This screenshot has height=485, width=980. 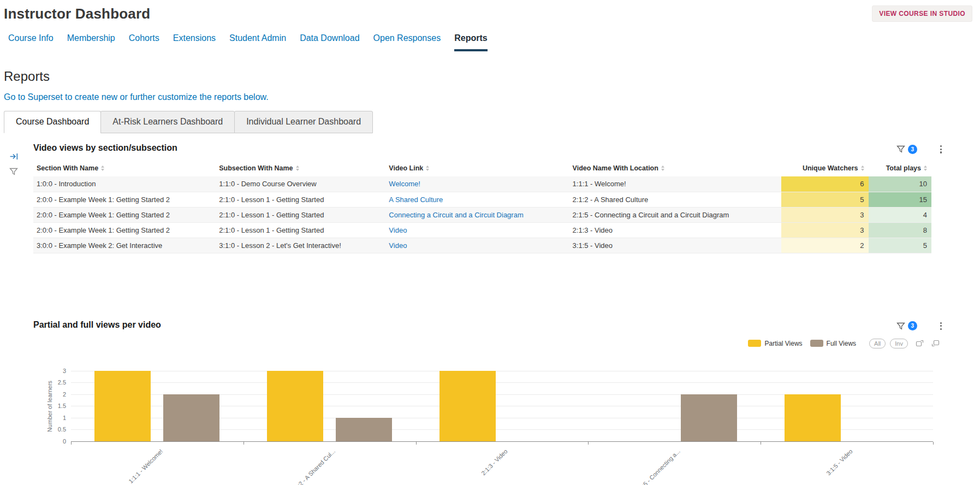 What do you see at coordinates (675, 215) in the screenshot?
I see `cell-video-name: 2:1:5 - Connecting a Circuit and a Circu…` at bounding box center [675, 215].